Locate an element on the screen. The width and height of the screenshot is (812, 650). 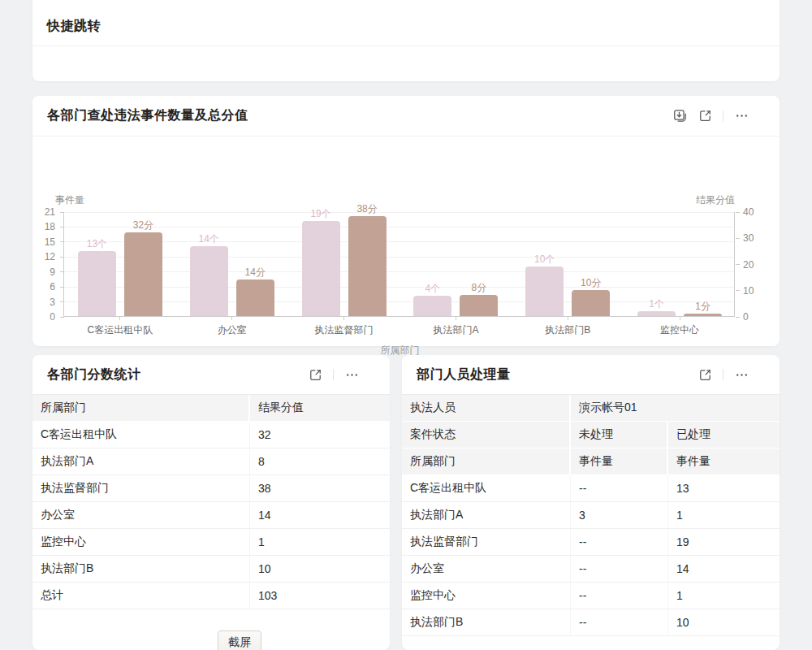
header-cell: 所属部门 is located at coordinates (486, 462).